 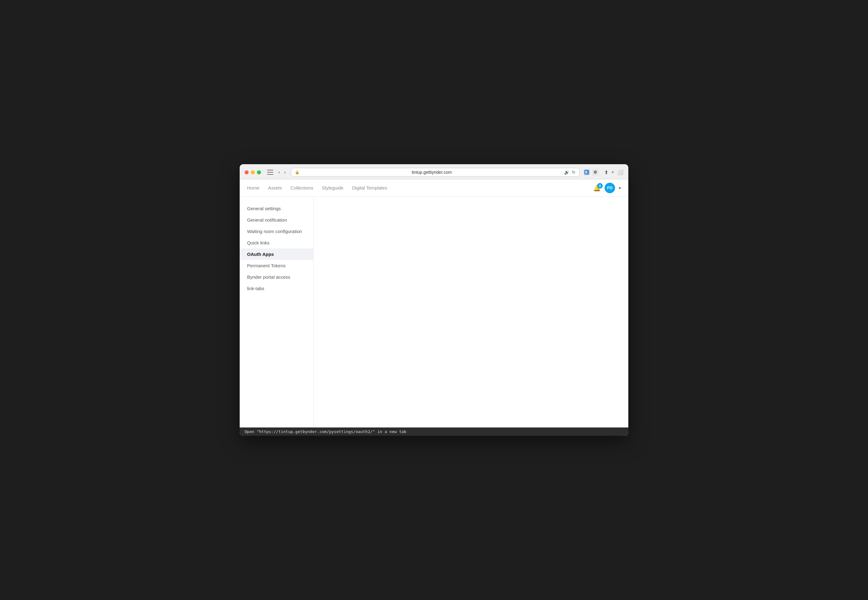 I want to click on maximize-button, so click(x=259, y=172).